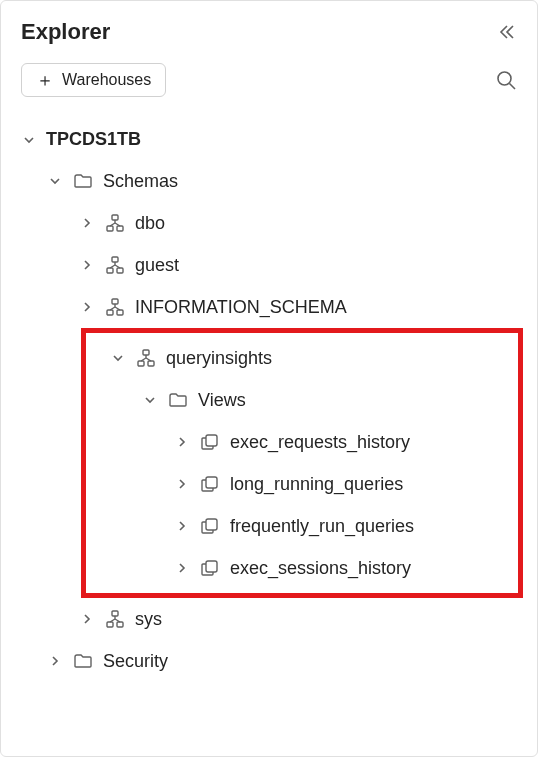 This screenshot has height=757, width=538. What do you see at coordinates (94, 80) in the screenshot?
I see `add-warehouses-button: ＋ Warehouses` at bounding box center [94, 80].